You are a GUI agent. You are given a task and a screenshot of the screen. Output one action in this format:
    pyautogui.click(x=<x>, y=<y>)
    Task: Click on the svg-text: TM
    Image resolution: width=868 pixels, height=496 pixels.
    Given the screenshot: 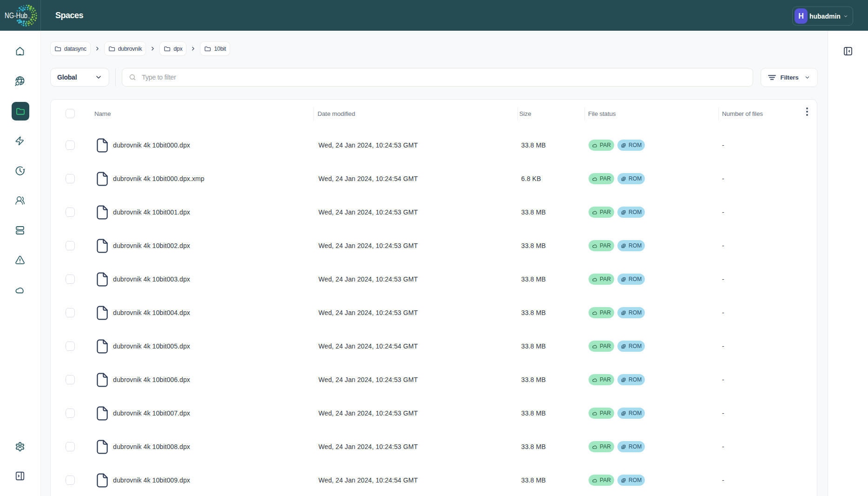 What is the action you would take?
    pyautogui.click(x=29, y=18)
    